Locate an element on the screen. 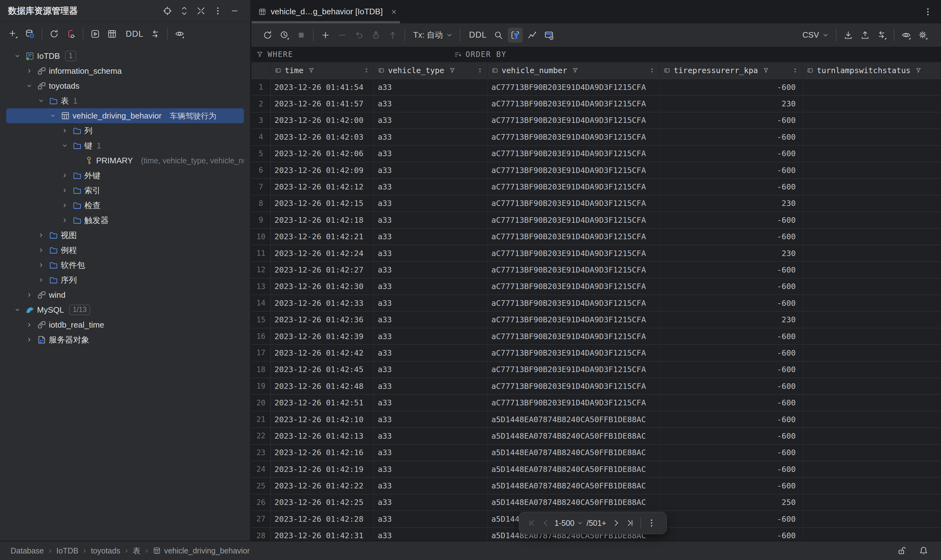 The width and height of the screenshot is (941, 560). tree-item-primary-key: PRIMARY(time, vehicle_type, vehicle_numb is located at coordinates (125, 161).